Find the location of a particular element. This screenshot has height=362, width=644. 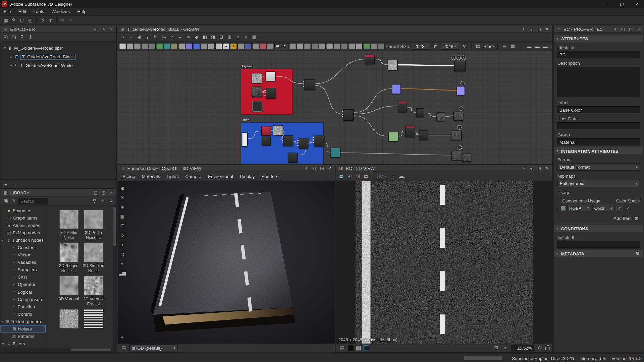

pixel-processor-node-icon is located at coordinates (292, 46).